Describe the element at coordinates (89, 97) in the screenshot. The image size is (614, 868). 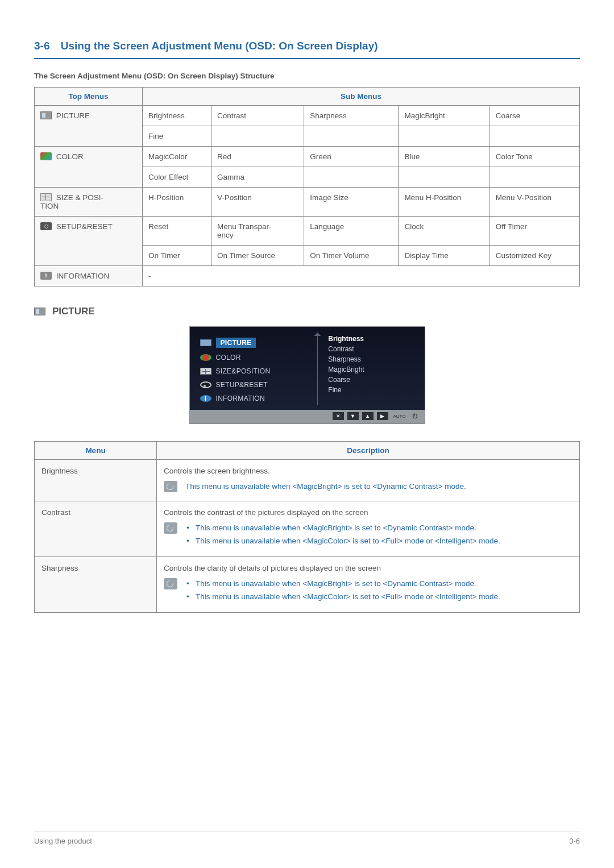
I see `structure-header-top: Top Menus` at that location.